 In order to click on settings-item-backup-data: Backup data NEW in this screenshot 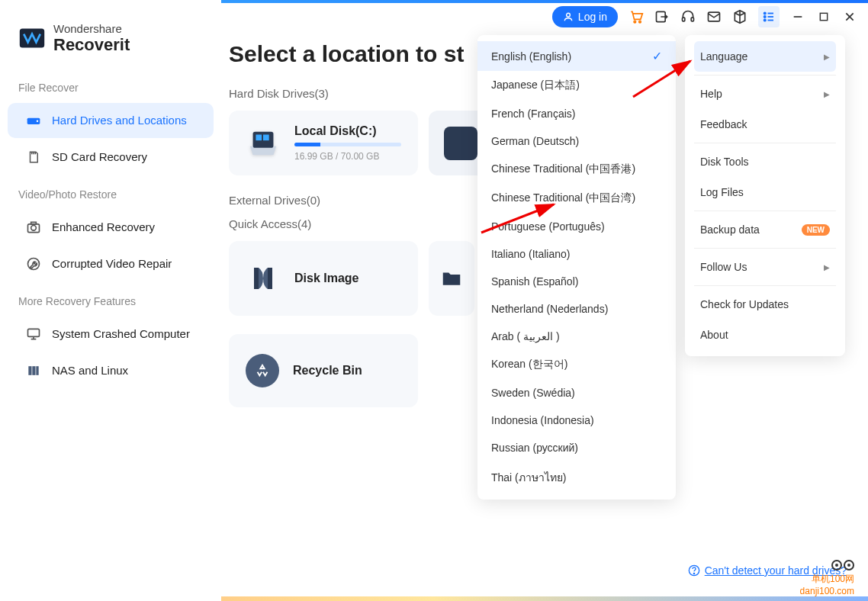, I will do `click(765, 230)`.